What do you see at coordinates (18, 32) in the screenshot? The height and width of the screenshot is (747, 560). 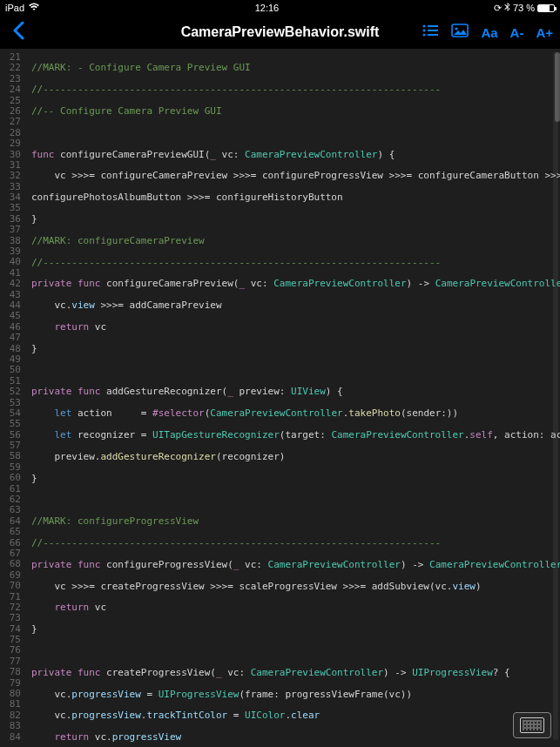 I see `back-button` at bounding box center [18, 32].